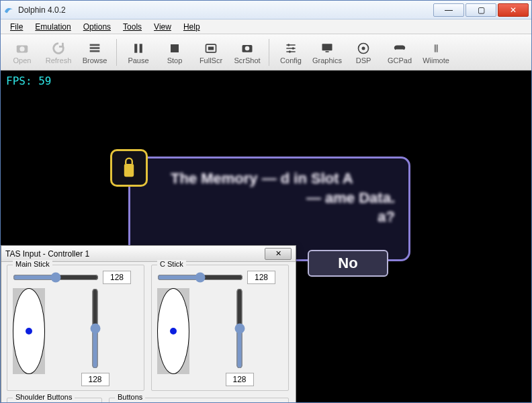  I want to click on config-button: Config, so click(291, 52).